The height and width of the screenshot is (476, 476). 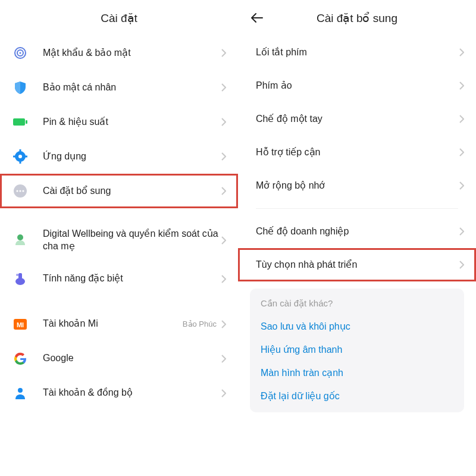 I want to click on mi-logo-icon: MI, so click(x=20, y=324).